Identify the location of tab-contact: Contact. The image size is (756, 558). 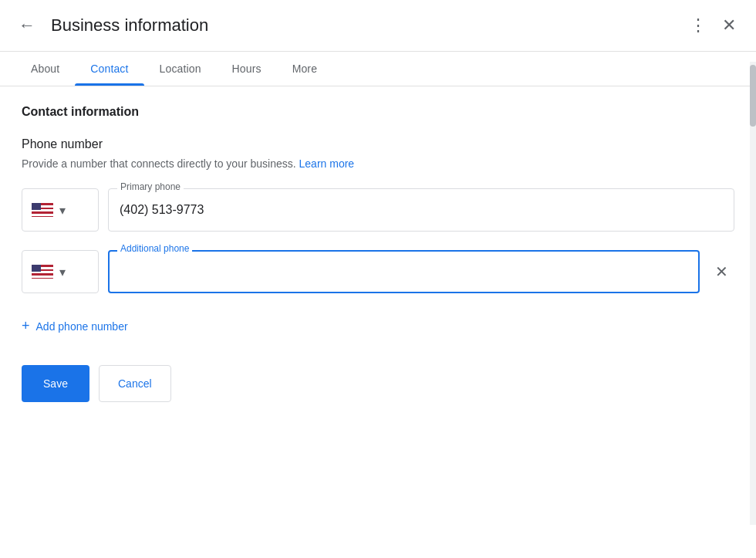
(110, 69).